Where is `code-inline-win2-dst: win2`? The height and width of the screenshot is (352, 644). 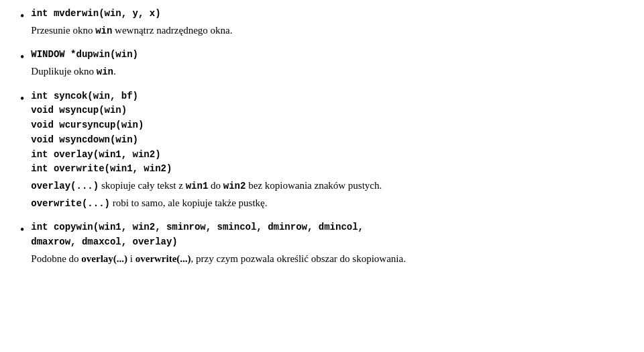 code-inline-win2-dst: win2 is located at coordinates (235, 186).